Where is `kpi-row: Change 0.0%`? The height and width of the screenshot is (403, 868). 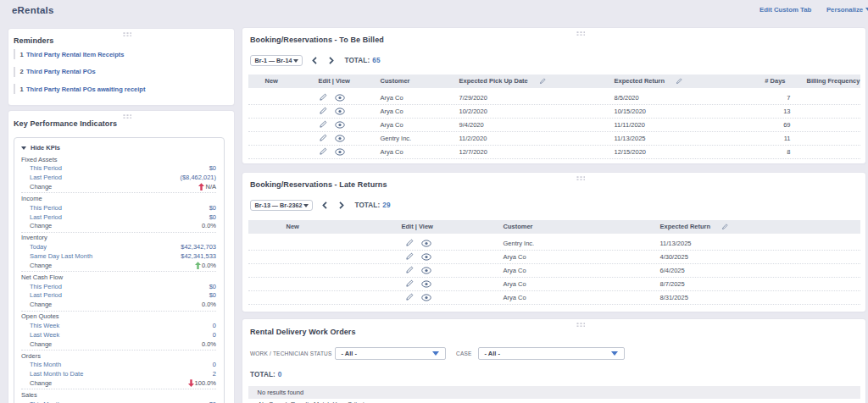
kpi-row: Change 0.0% is located at coordinates (119, 344).